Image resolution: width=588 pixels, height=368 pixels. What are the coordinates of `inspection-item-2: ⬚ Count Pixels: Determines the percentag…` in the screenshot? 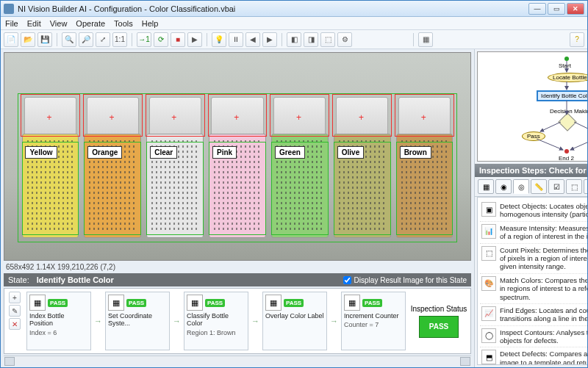 It's located at (534, 259).